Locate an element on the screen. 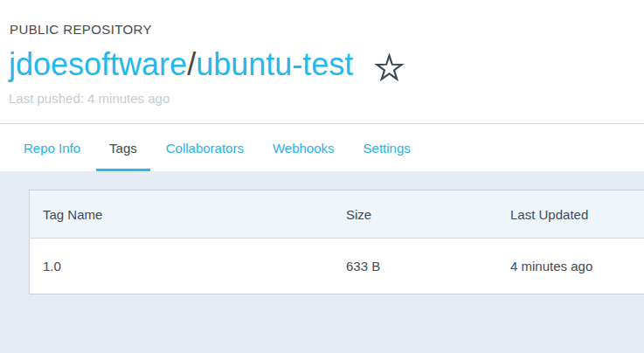 The image size is (644, 353). repo-namespace: jdoesoftware is located at coordinates (98, 65).